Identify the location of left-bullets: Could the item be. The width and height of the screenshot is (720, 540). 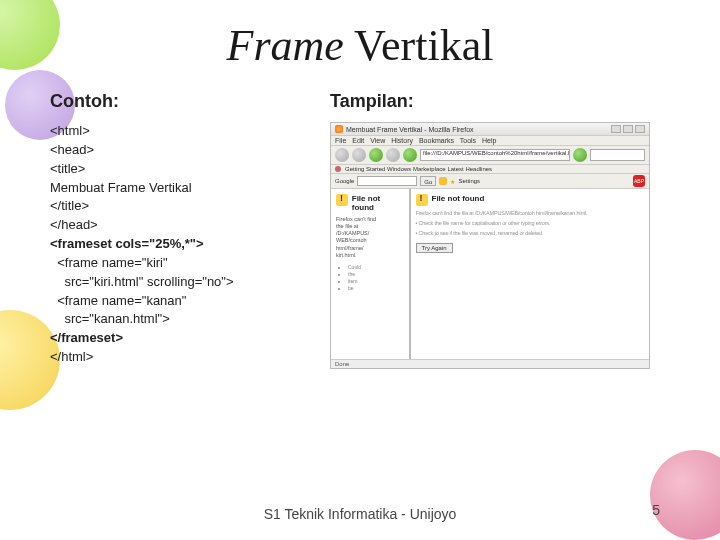
(370, 278).